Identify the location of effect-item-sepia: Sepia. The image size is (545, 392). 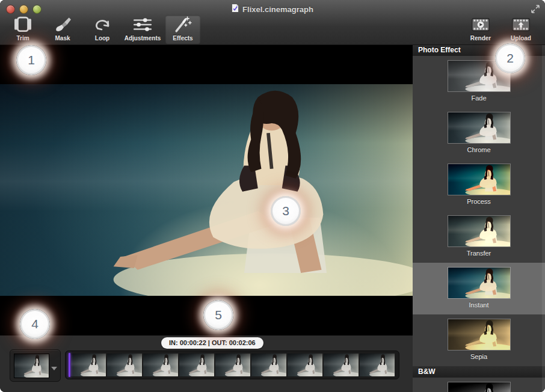
(479, 340).